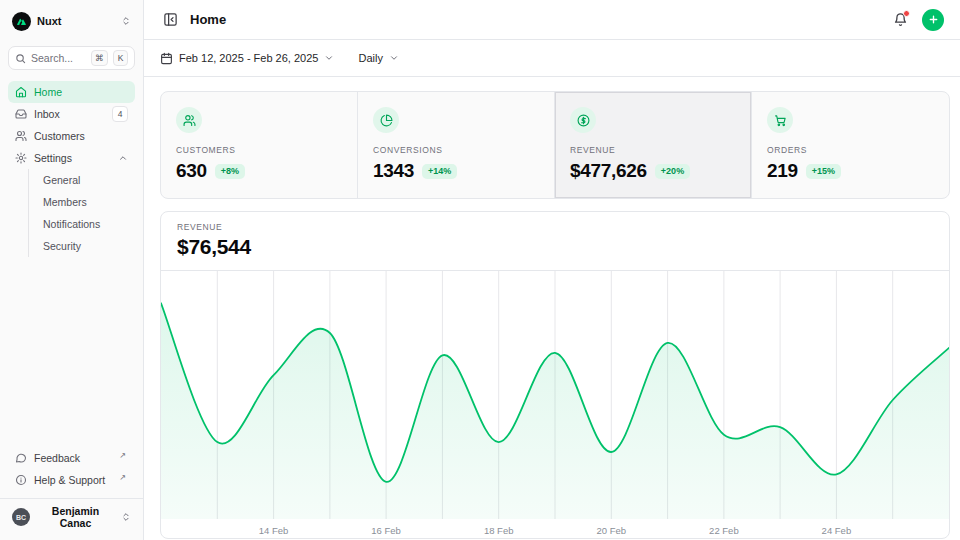 The width and height of the screenshot is (960, 540). What do you see at coordinates (72, 58) in the screenshot?
I see `search-input: Search... ⌘ K` at bounding box center [72, 58].